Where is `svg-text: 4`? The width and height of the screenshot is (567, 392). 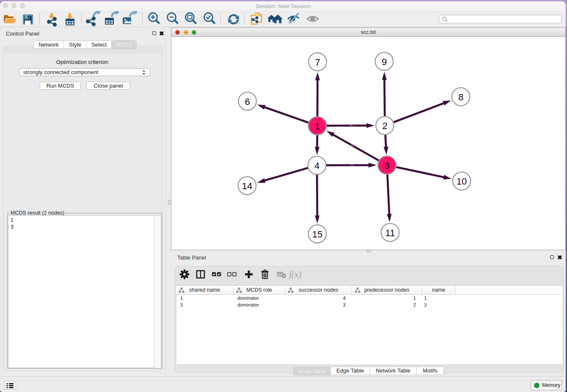
svg-text: 4 is located at coordinates (317, 166).